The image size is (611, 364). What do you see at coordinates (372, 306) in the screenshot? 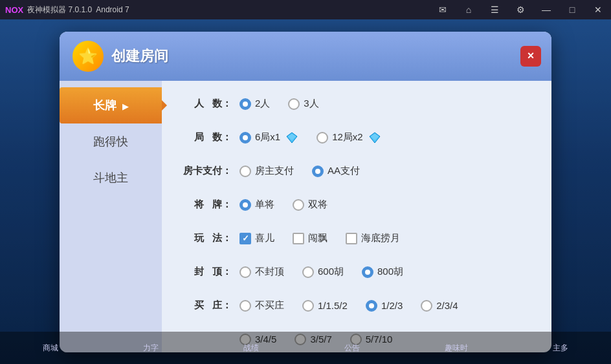
I see `banker-123-radio` at bounding box center [372, 306].